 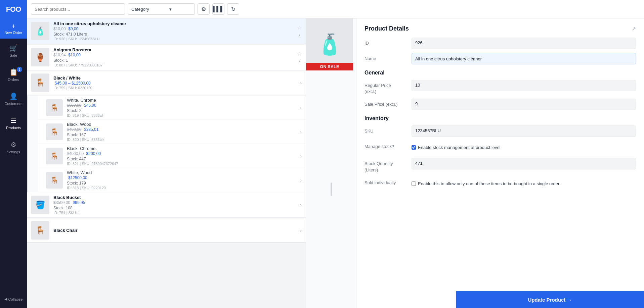 What do you see at coordinates (331, 189) in the screenshot?
I see `drag-handle` at bounding box center [331, 189].